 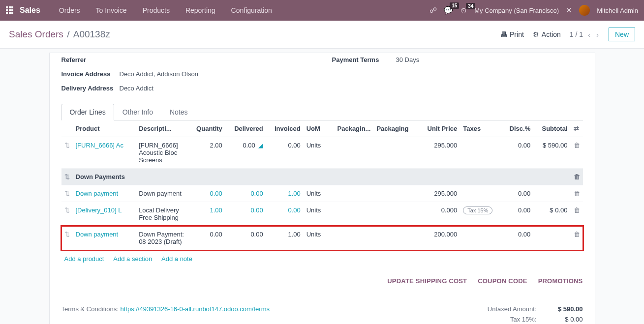 I want to click on breadcrumb-root: Sales Orders, so click(x=36, y=34).